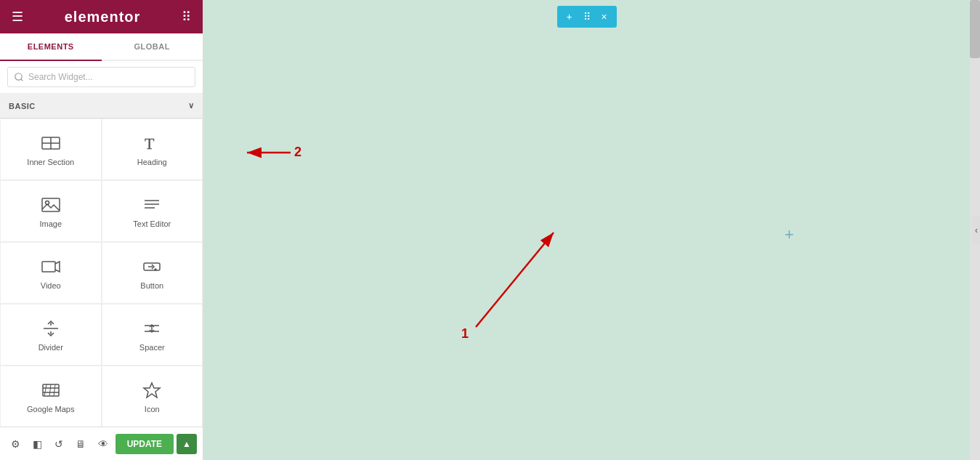 The width and height of the screenshot is (980, 460). Describe the element at coordinates (153, 347) in the screenshot. I see `widget-spacer-label: Spacer` at that location.